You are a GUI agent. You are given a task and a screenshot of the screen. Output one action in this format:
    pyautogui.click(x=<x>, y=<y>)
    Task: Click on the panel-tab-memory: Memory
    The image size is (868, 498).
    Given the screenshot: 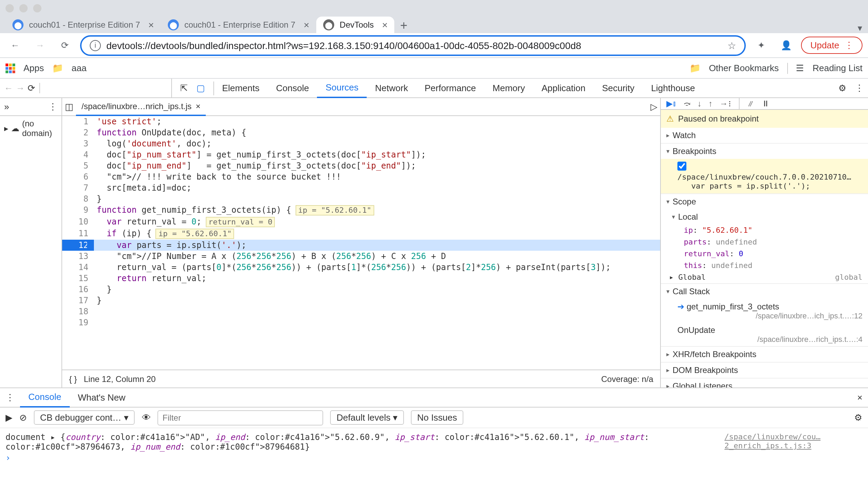 What is the action you would take?
    pyautogui.click(x=509, y=88)
    